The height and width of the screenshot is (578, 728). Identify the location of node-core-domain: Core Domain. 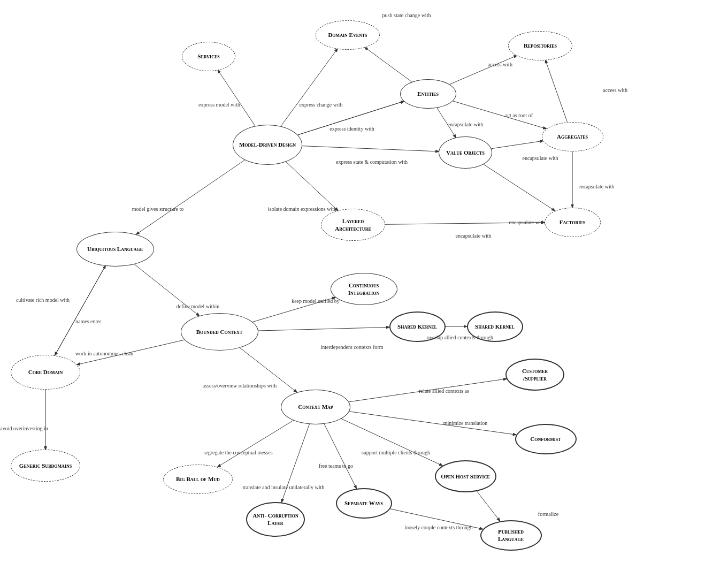
(45, 372).